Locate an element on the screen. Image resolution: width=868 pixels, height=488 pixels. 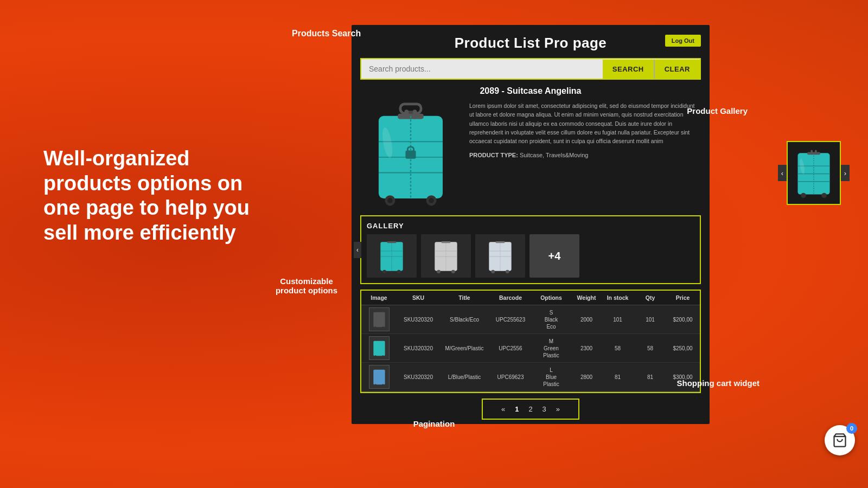
annotation-pagination: Pagination is located at coordinates (434, 424).